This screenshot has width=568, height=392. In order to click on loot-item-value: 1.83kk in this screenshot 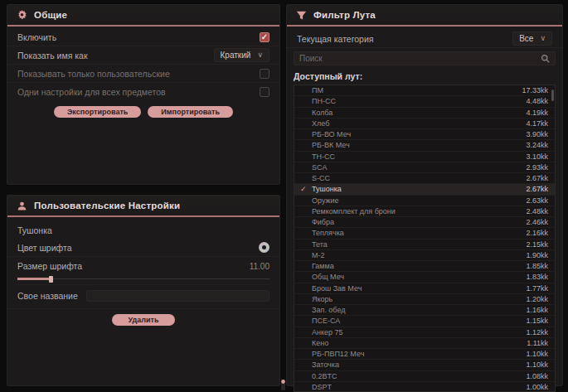, I will do `click(537, 277)`.